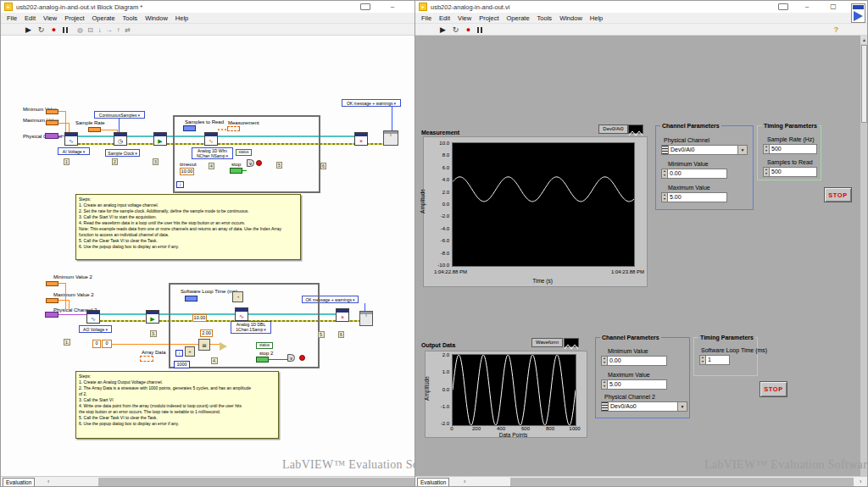 Image resolution: width=868 pixels, height=487 pixels. Describe the element at coordinates (571, 342) in the screenshot. I see `waveform-legend-icon` at that location.